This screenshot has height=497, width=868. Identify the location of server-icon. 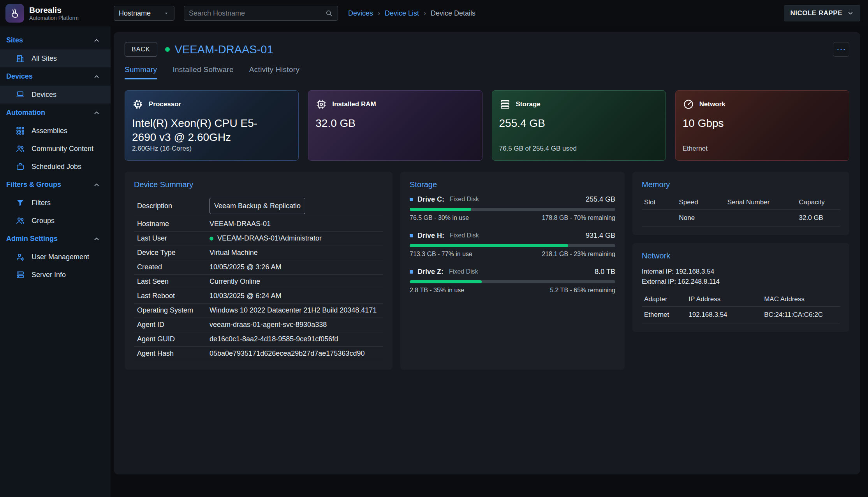
(20, 275).